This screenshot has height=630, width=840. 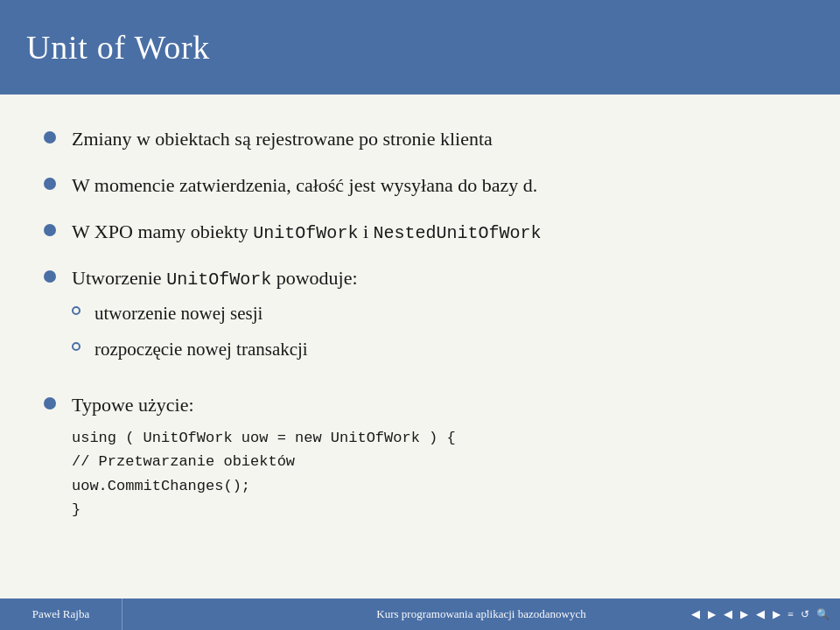 I want to click on nav-icon-1: ▶, so click(x=712, y=614).